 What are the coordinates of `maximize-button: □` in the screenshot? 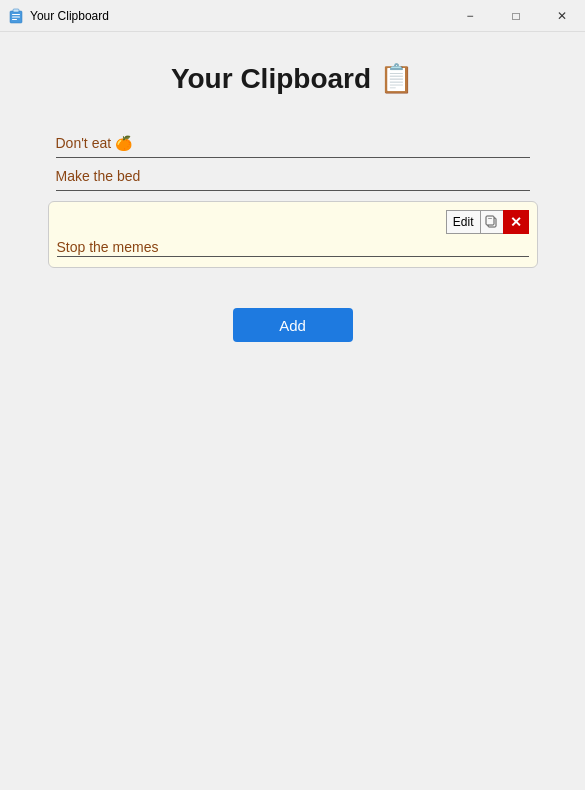 It's located at (516, 16).